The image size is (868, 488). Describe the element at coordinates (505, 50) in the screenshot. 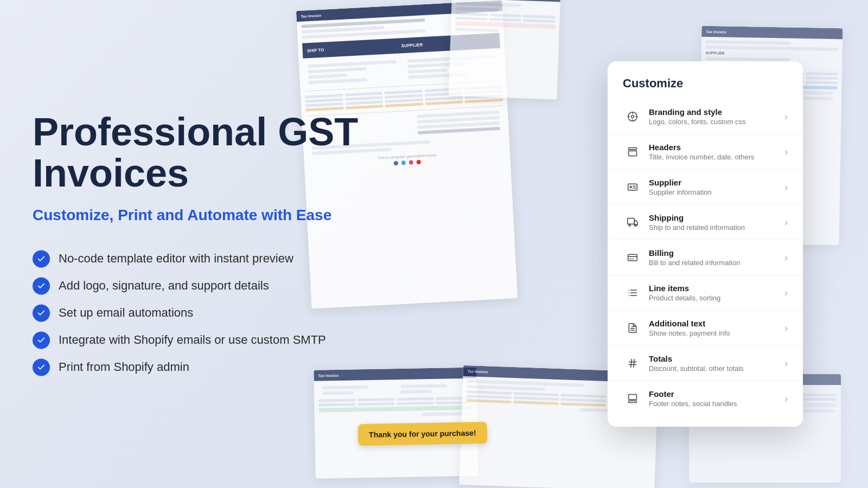

I see `invoice-preview-2: Tax Invoice` at that location.